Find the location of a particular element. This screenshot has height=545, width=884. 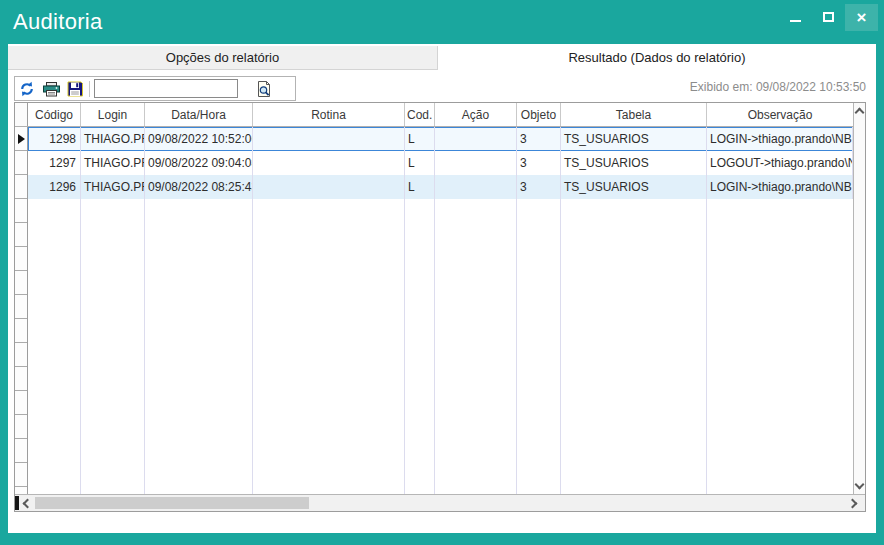

tab-strip: Opções do relatório Resultado (Dados do … is located at coordinates (442, 57).